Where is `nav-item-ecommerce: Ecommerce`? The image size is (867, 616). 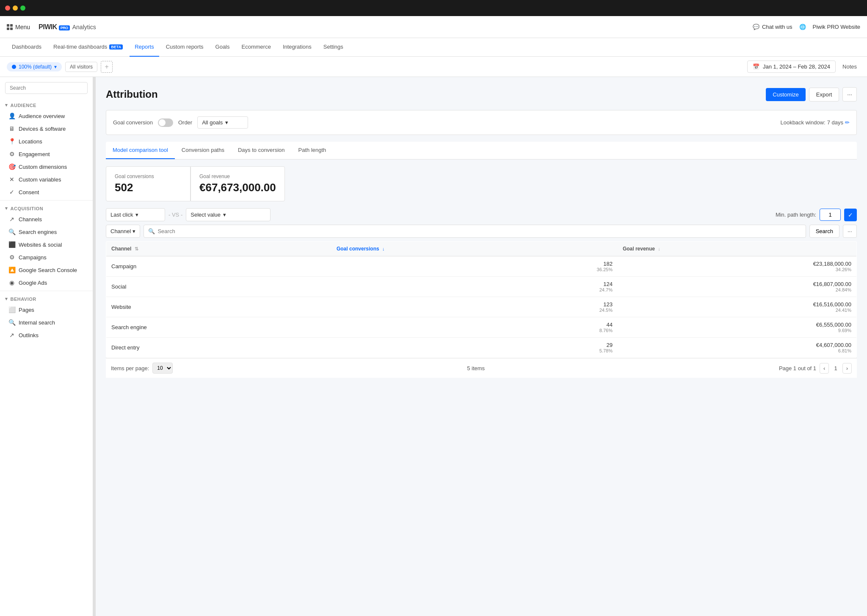 nav-item-ecommerce: Ecommerce is located at coordinates (257, 47).